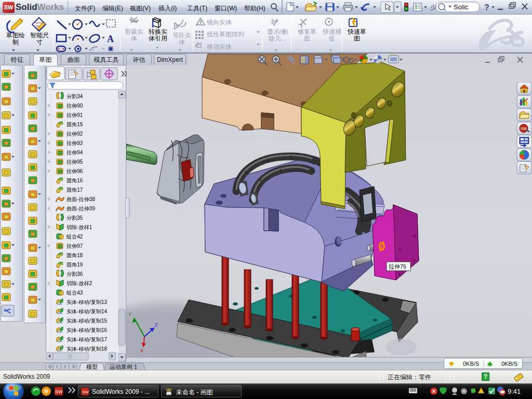 This screenshot has width=532, height=399. Describe the element at coordinates (142, 351) in the screenshot. I see `svg-text: X` at that location.